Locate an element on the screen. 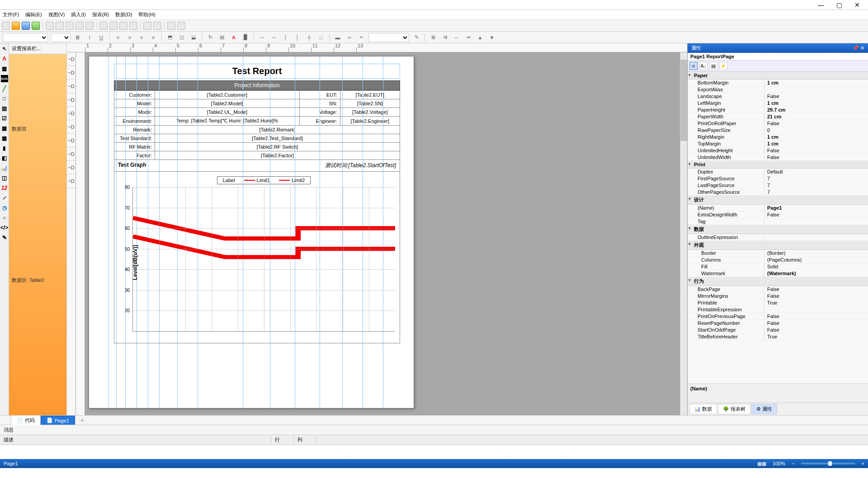 The height and width of the screenshot is (478, 868). group-icon is located at coordinates (171, 26).